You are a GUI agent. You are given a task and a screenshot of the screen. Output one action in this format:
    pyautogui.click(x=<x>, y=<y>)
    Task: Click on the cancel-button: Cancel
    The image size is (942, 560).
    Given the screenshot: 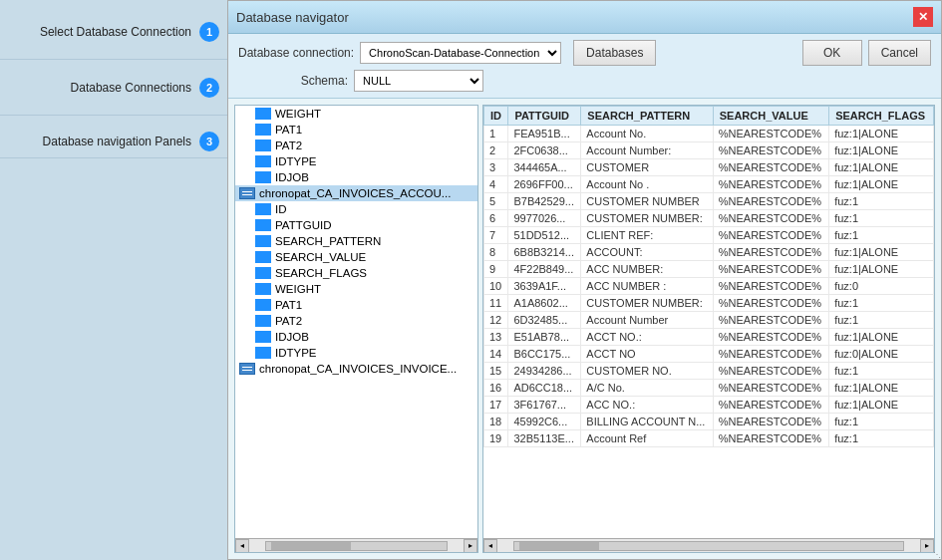 What is the action you would take?
    pyautogui.click(x=899, y=53)
    